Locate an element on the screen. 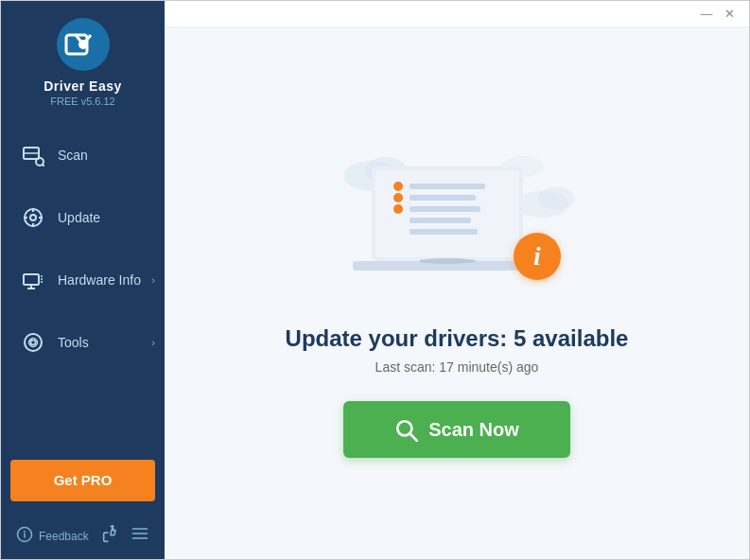 The width and height of the screenshot is (750, 560). sidebar-item-hardware-info: Hardware Info › is located at coordinates (83, 280).